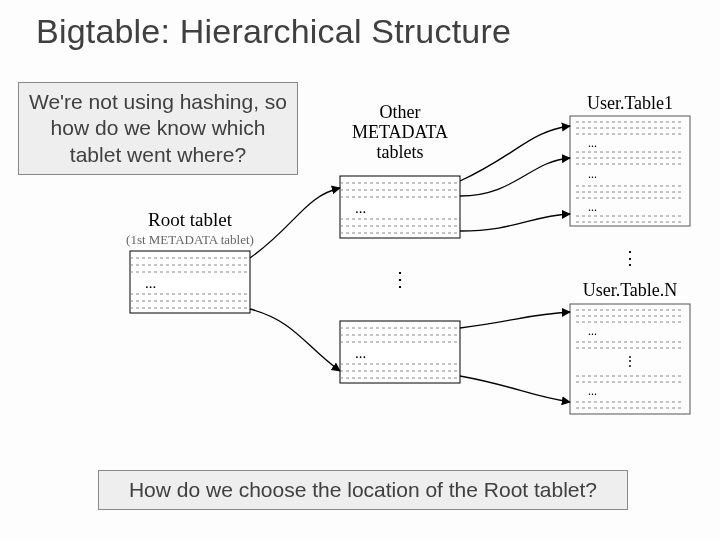  I want to click on question-callout-bottom: How do we choose the location of the Roo…, so click(363, 490).